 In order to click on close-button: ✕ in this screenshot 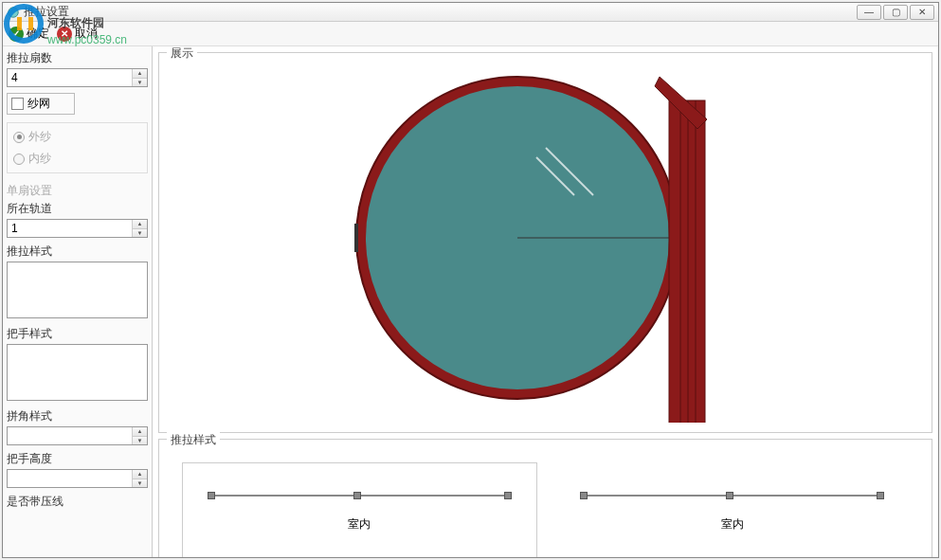, I will do `click(922, 12)`.